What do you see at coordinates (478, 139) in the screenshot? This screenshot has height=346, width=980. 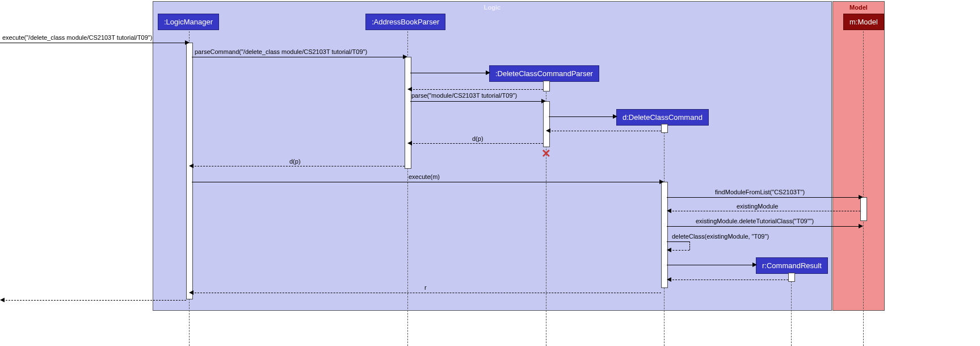 I see `msg-dp-1: d(p)` at bounding box center [478, 139].